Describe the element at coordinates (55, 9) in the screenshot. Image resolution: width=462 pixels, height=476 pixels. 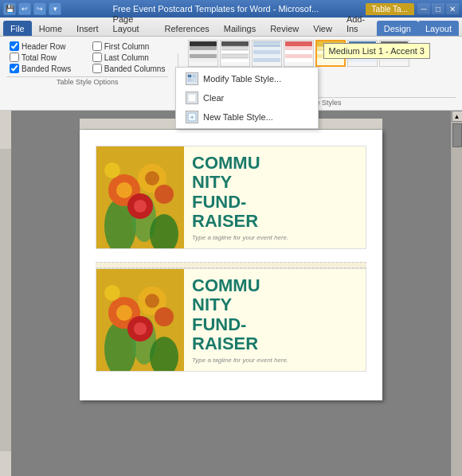
I see `dropdown-arrow-icon: ▾` at that location.